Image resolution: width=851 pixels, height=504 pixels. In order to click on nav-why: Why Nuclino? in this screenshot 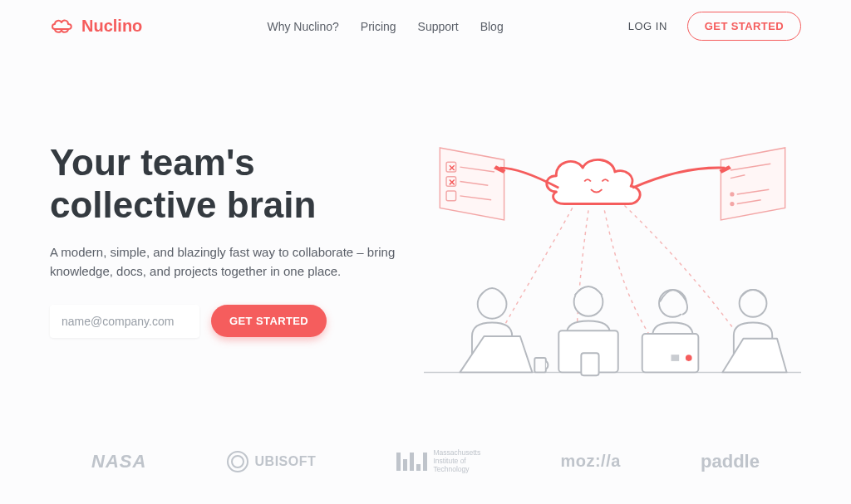, I will do `click(303, 27)`.